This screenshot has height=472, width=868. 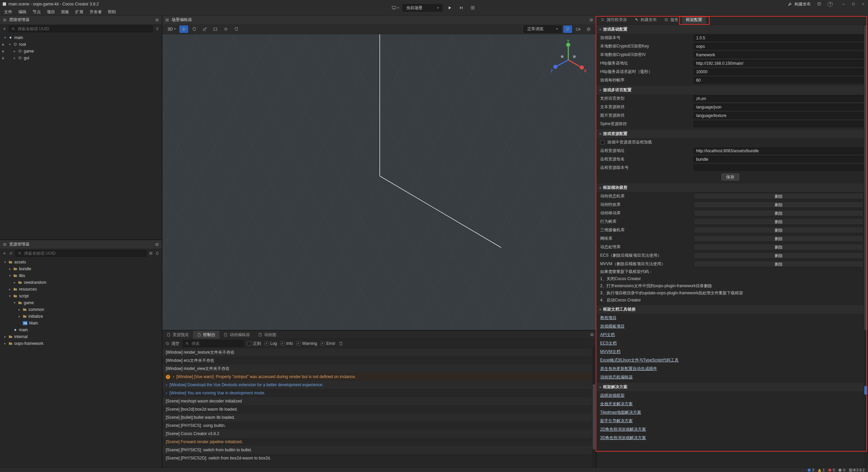 What do you see at coordinates (450, 8) in the screenshot?
I see `play-button` at bounding box center [450, 8].